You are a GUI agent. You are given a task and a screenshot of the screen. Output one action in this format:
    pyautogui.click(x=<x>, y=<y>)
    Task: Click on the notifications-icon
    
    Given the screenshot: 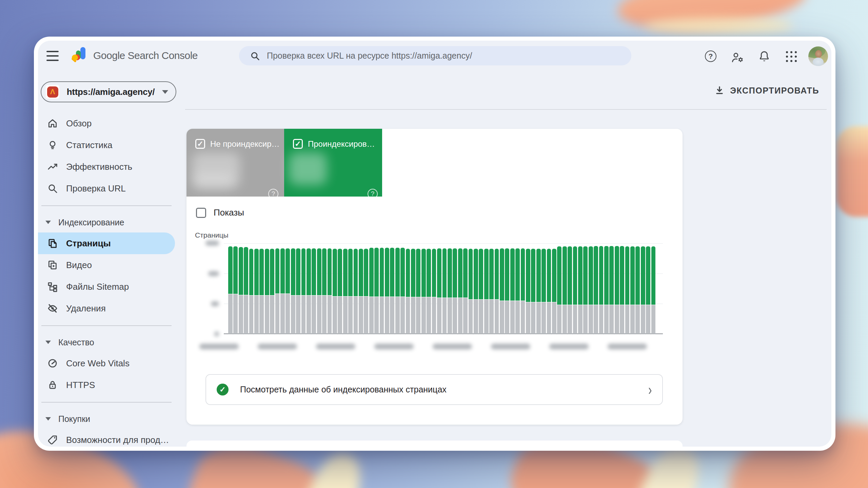 What is the action you would take?
    pyautogui.click(x=764, y=57)
    